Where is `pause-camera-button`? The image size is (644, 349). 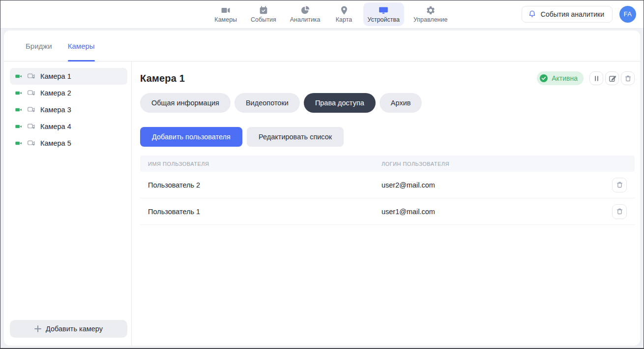 pause-camera-button is located at coordinates (596, 78).